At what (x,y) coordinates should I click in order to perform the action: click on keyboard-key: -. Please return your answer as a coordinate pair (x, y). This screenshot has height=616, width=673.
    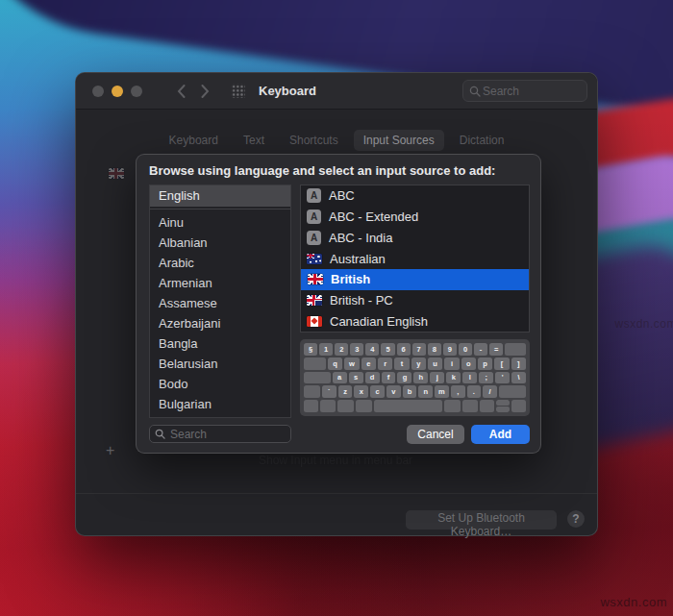
    Looking at the image, I should click on (481, 350).